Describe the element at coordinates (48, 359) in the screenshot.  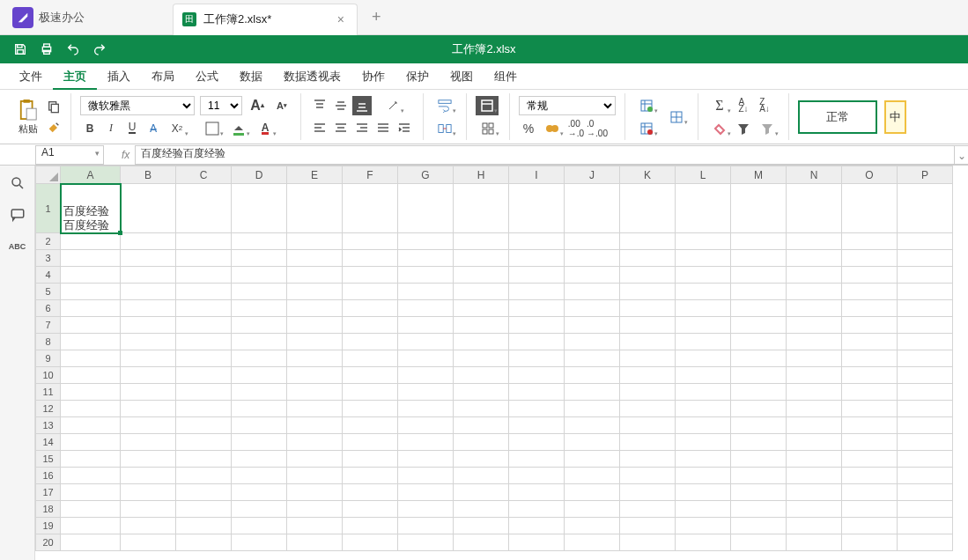
I see `row-header: 9` at that location.